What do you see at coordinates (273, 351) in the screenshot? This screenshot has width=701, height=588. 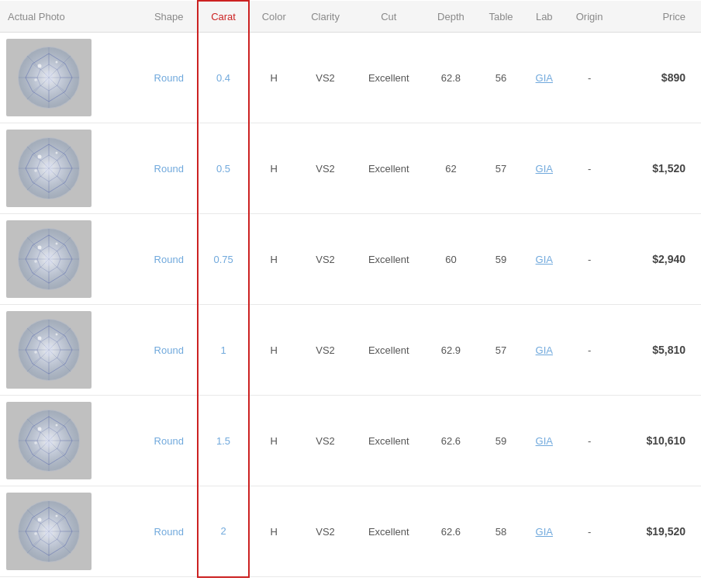 I see `cell-color-4: H` at bounding box center [273, 351].